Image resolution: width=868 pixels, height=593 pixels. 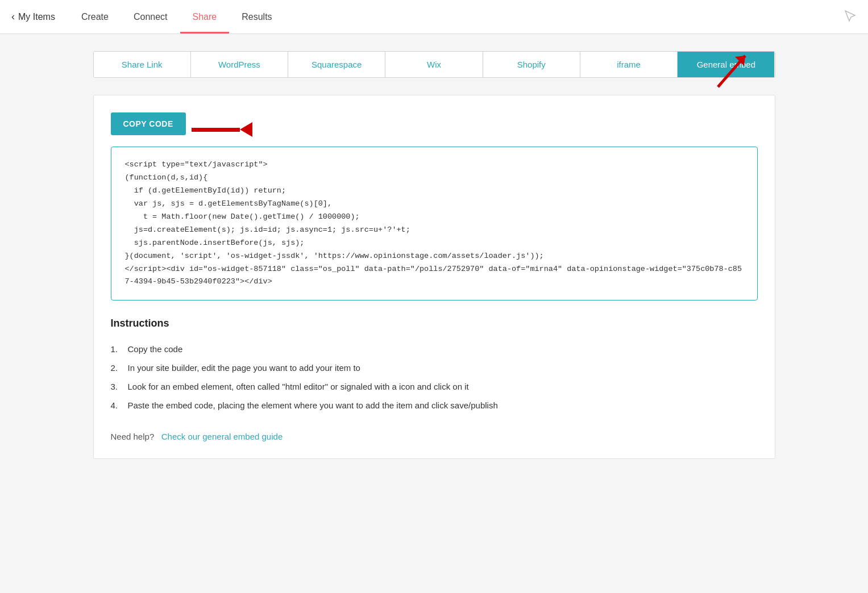 I want to click on nav-item-results: Results, so click(x=257, y=17).